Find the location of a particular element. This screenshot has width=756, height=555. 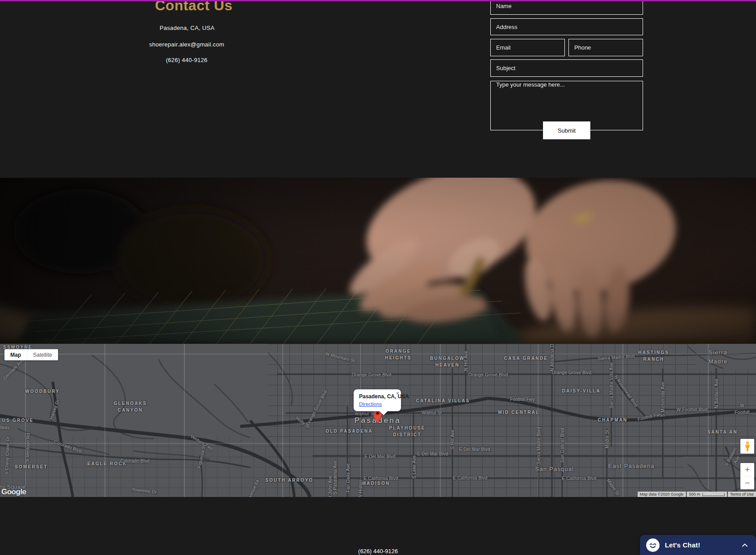

chat-label: Let's Chat! is located at coordinates (682, 545).